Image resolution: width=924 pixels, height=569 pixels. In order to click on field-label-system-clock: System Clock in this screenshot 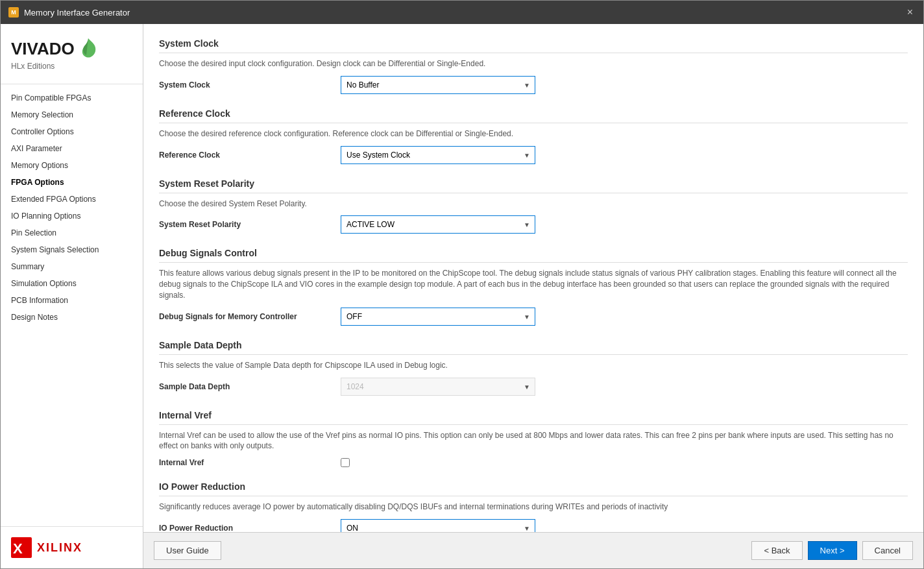, I will do `click(250, 85)`.